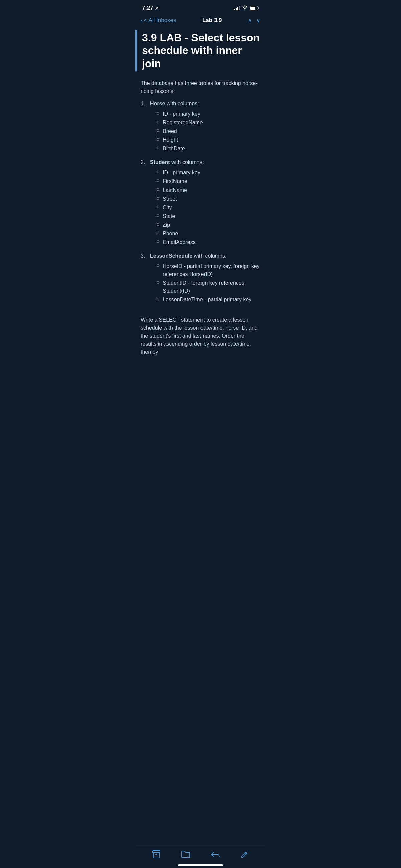 Image resolution: width=401 pixels, height=868 pixels. I want to click on list-item: RegisteredName, so click(209, 123).